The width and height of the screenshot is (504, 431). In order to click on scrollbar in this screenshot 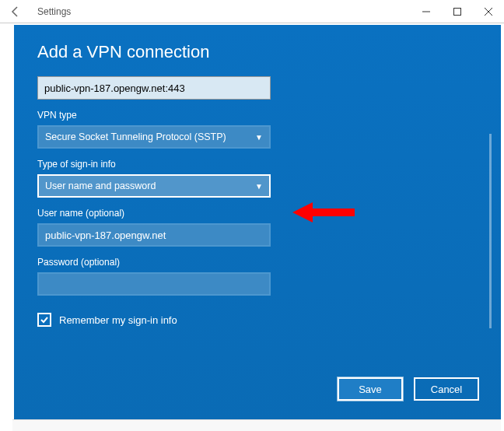, I will do `click(490, 231)`.